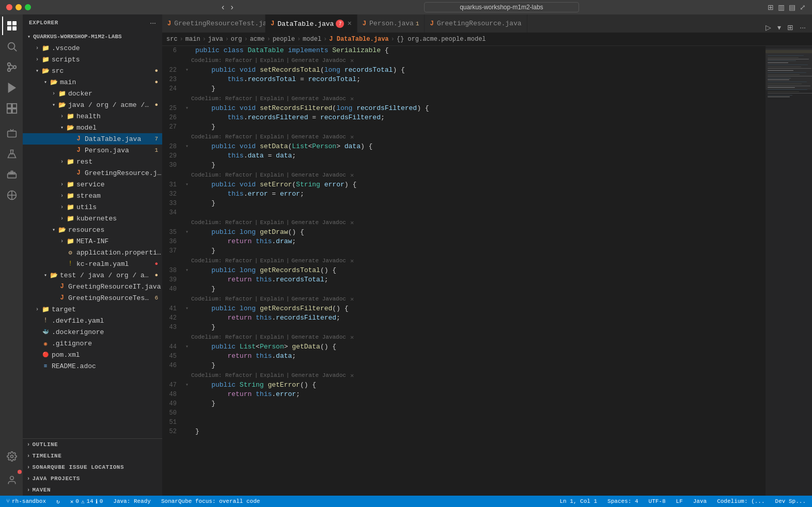 Image resolution: width=812 pixels, height=507 pixels. I want to click on codelens-javadoc-28: Generate Javadoc, so click(319, 137).